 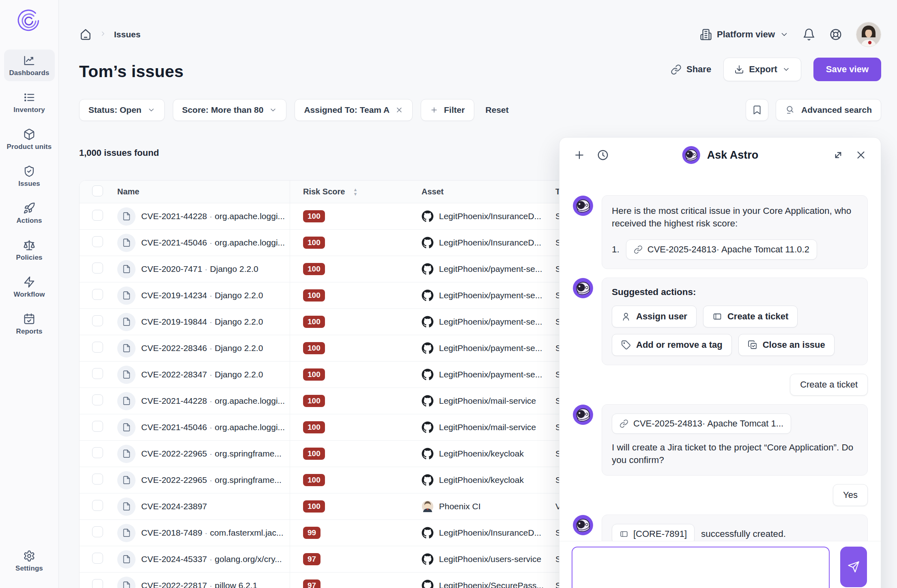 I want to click on issue-link-chip: CVE-2025-24813· Apache Tomcat 11.0.2, so click(x=721, y=250).